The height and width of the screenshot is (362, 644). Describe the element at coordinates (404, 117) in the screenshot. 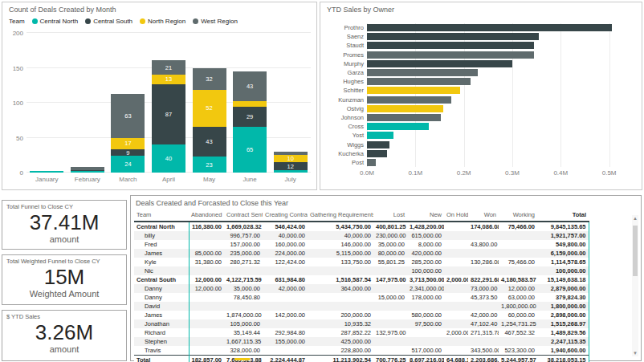

I see `owner-bar-johnson` at that location.